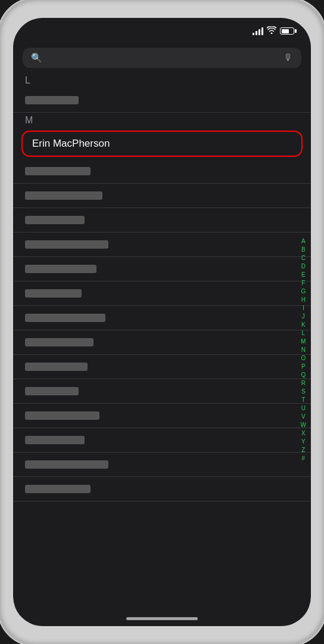 This screenshot has height=644, width=324. Describe the element at coordinates (162, 26) in the screenshot. I see `notch` at that location.